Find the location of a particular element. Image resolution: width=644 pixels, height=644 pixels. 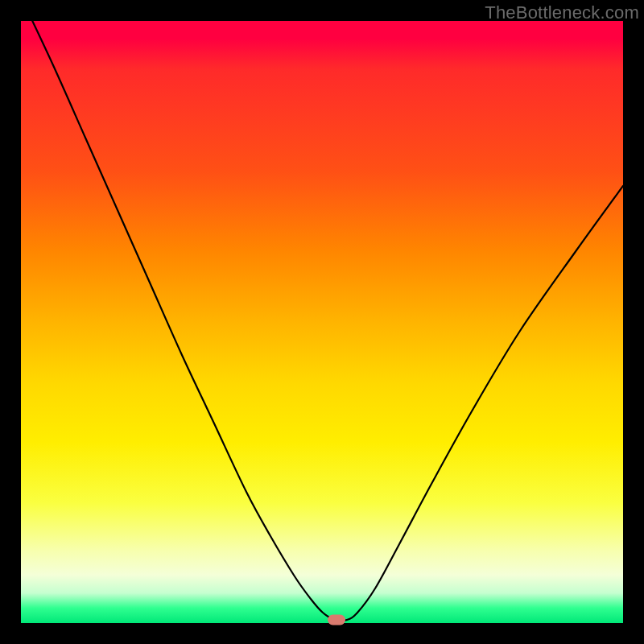

watermark-text: TheBottleneck.com is located at coordinates (562, 13).